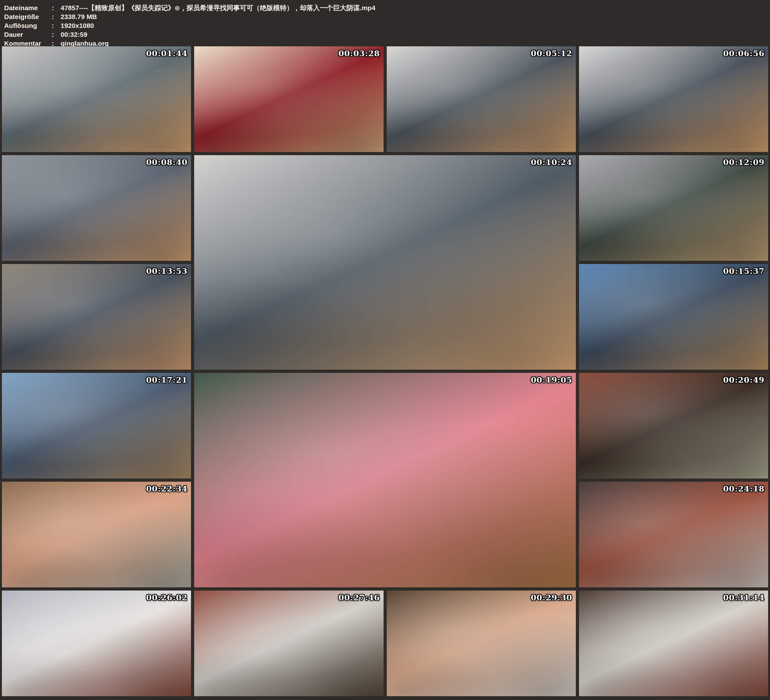 Image resolution: width=770 pixels, height=700 pixels. Describe the element at coordinates (96, 535) in the screenshot. I see `video-thumbnail: 00:22:34` at that location.